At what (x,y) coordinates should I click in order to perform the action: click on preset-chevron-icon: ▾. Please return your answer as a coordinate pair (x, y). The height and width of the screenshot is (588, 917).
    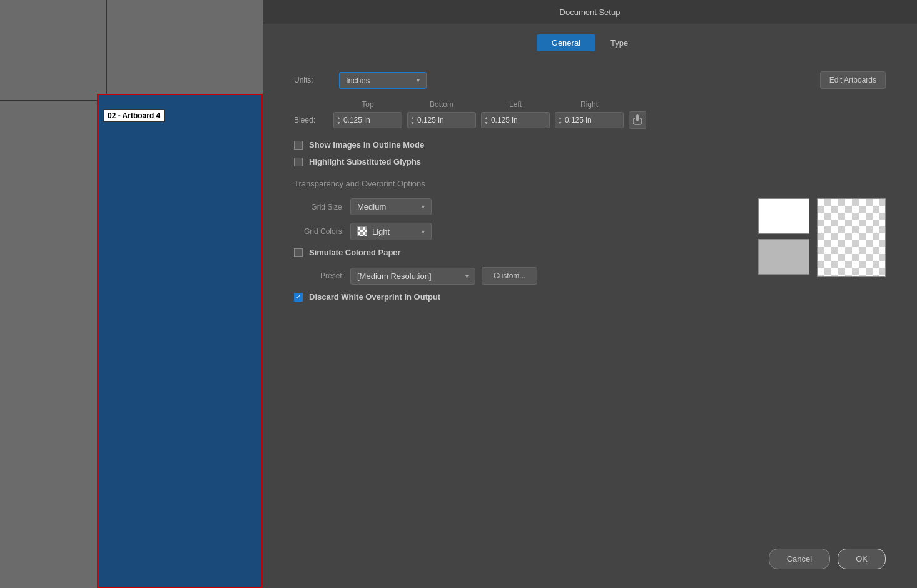
    Looking at the image, I should click on (467, 276).